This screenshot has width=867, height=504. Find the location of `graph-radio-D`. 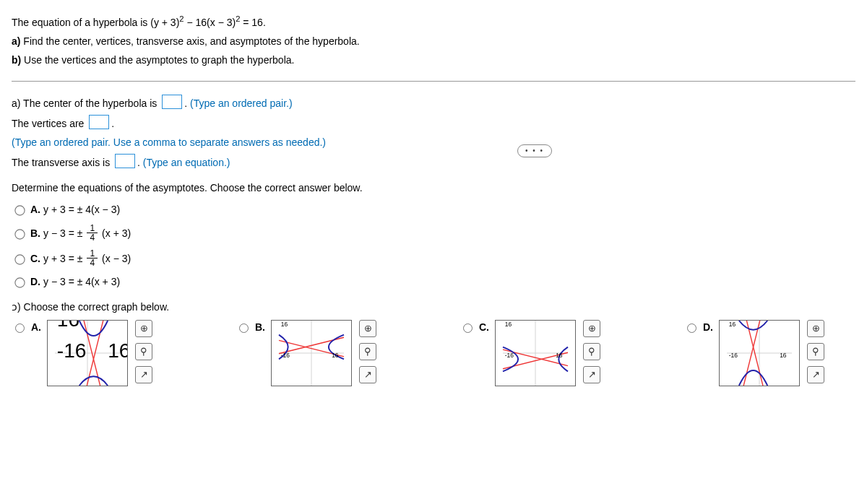

graph-radio-D is located at coordinates (692, 328).